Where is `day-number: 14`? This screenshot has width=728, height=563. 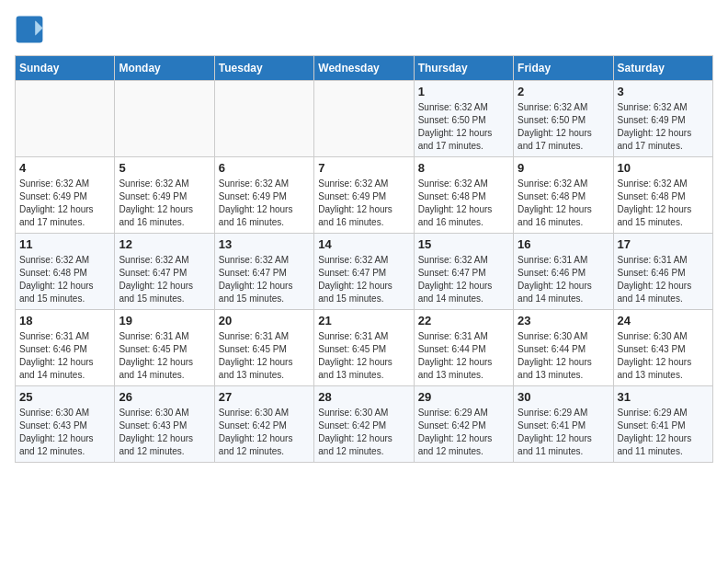 day-number: 14 is located at coordinates (364, 245).